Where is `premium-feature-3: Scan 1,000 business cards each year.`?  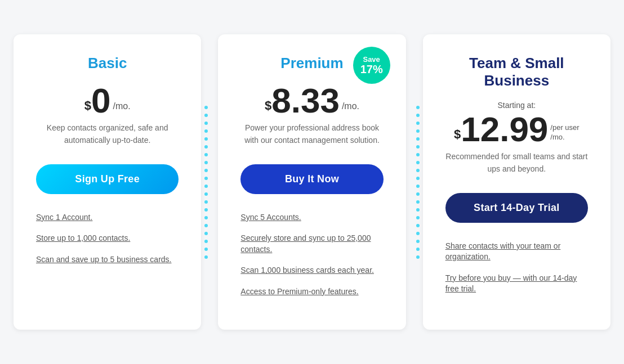 premium-feature-3: Scan 1,000 business cards each year. is located at coordinates (312, 271).